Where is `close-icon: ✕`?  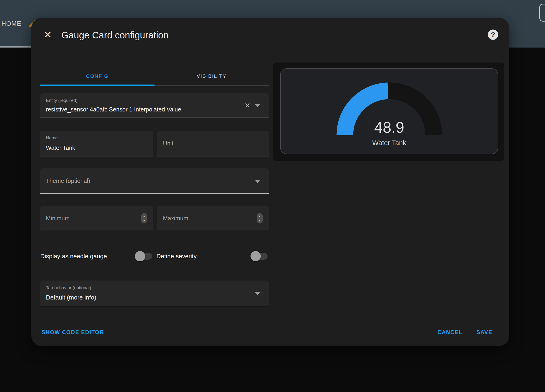
close-icon: ✕ is located at coordinates (48, 35).